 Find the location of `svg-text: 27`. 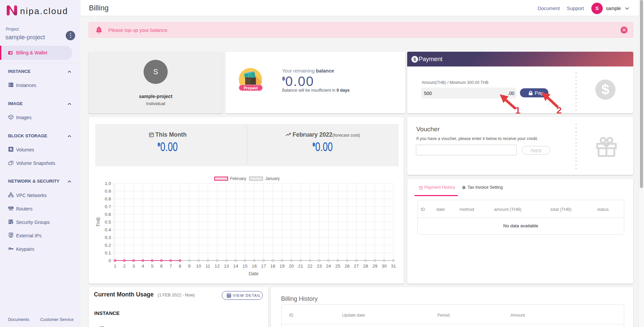

svg-text: 27 is located at coordinates (356, 266).